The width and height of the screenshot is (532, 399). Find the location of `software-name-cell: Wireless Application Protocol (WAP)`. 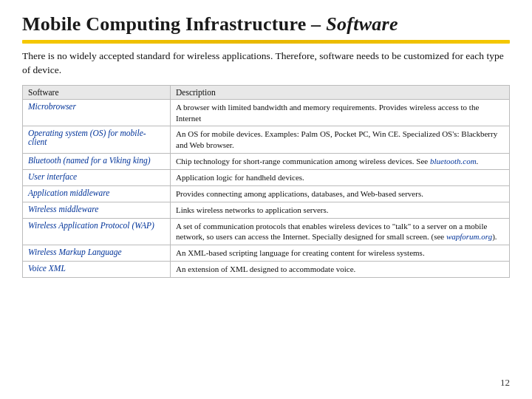

software-name-cell: Wireless Application Protocol (WAP) is located at coordinates (97, 232).